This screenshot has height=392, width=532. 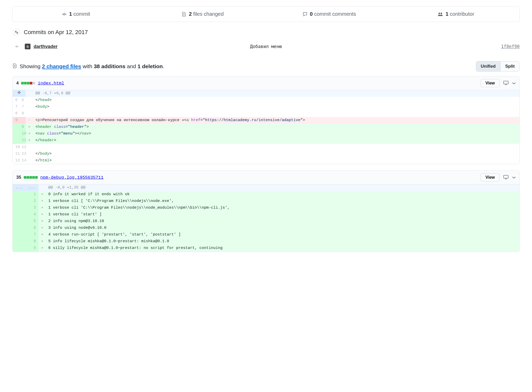 What do you see at coordinates (32, 221) in the screenshot?
I see `line-number-new: 5` at bounding box center [32, 221].